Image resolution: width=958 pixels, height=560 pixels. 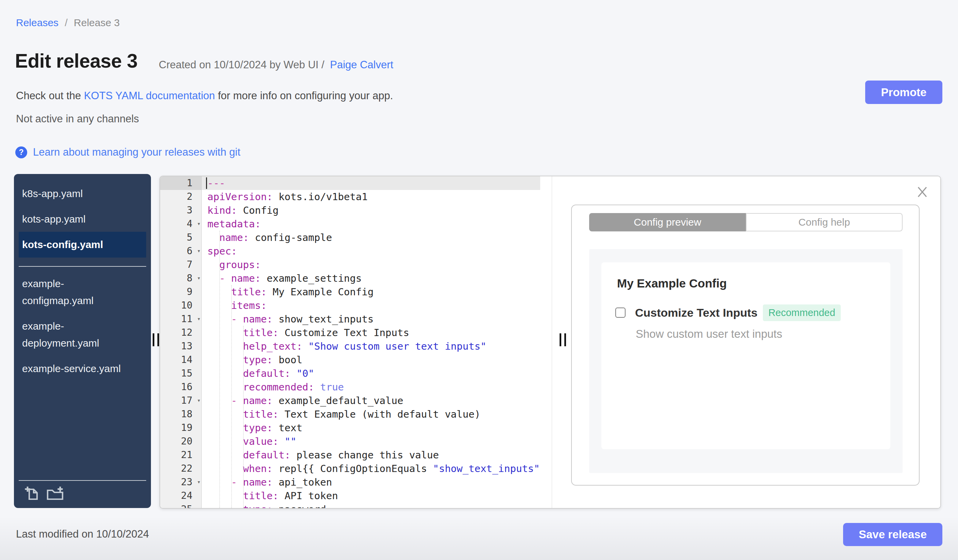 What do you see at coordinates (137, 152) in the screenshot?
I see `git-docs-link: Learn about managing your releases with …` at bounding box center [137, 152].